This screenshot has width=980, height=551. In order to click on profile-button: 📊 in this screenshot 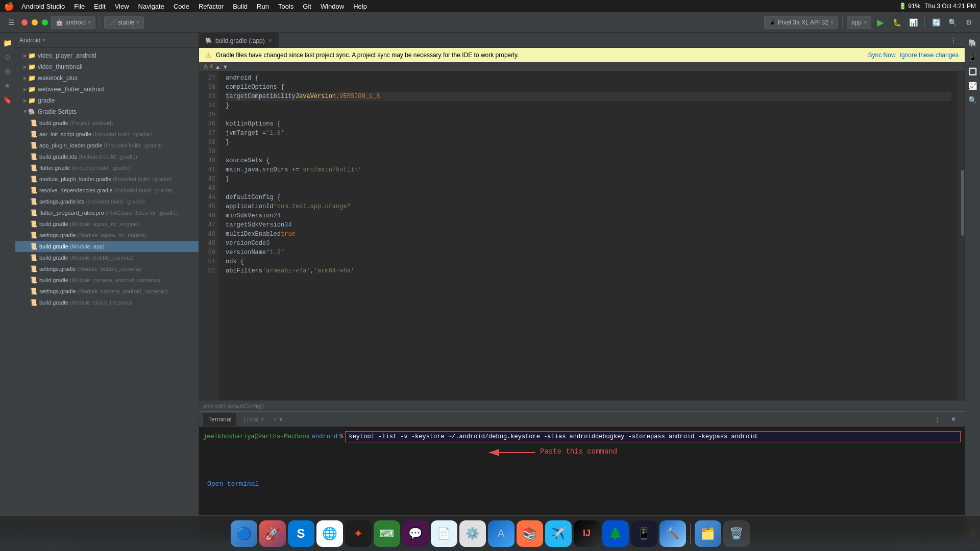, I will do `click(913, 22)`.